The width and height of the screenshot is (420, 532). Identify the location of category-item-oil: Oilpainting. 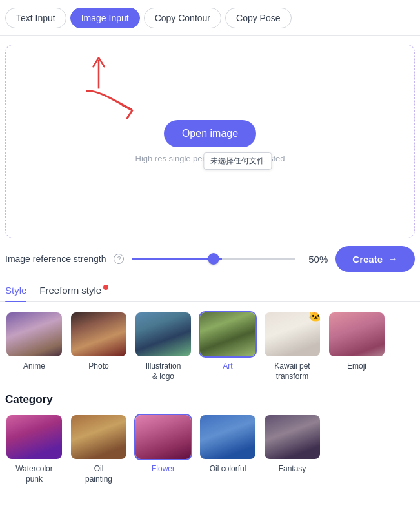
(99, 449).